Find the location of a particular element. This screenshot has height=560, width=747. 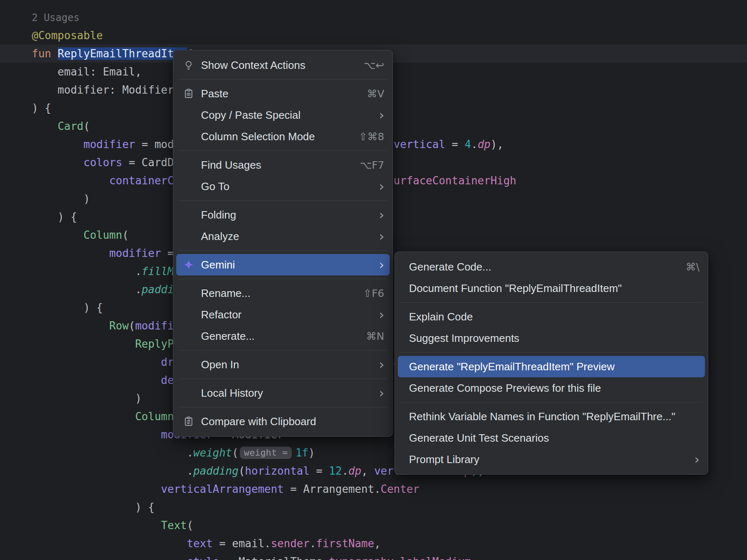

code-token: dp is located at coordinates (355, 471).